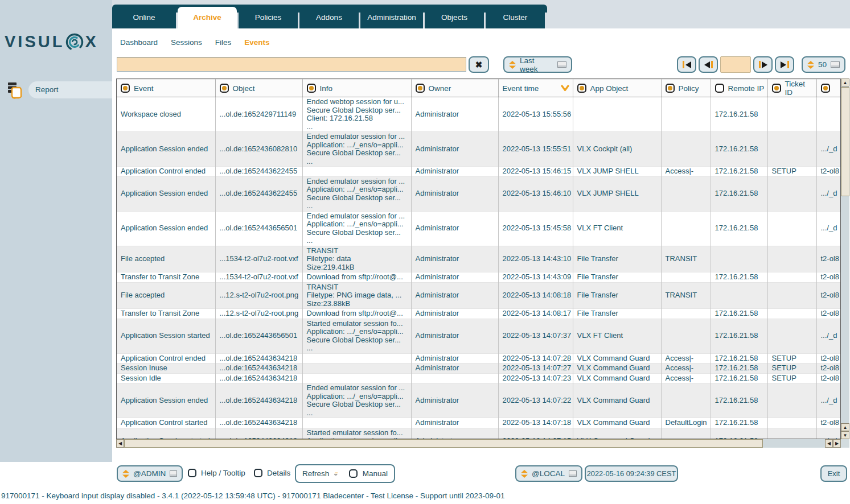  Describe the element at coordinates (617, 149) in the screenshot. I see `cell-app-object: VLX Cockpit (all)` at that location.